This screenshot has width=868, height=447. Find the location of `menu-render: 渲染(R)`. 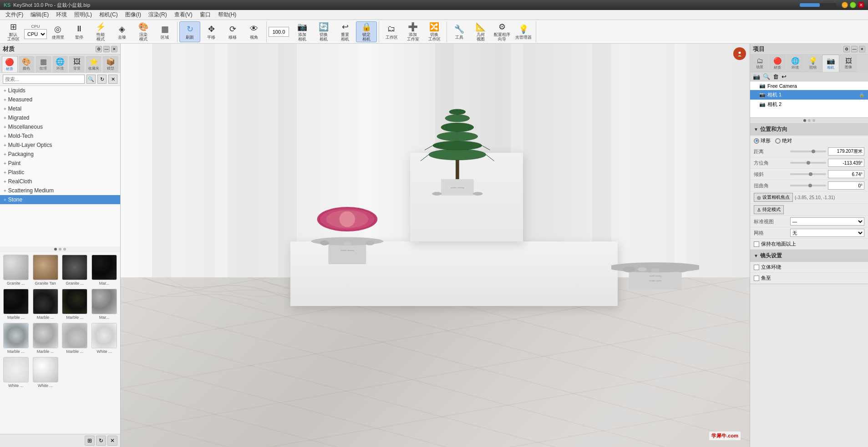

menu-render: 渲染(R) is located at coordinates (157, 15).